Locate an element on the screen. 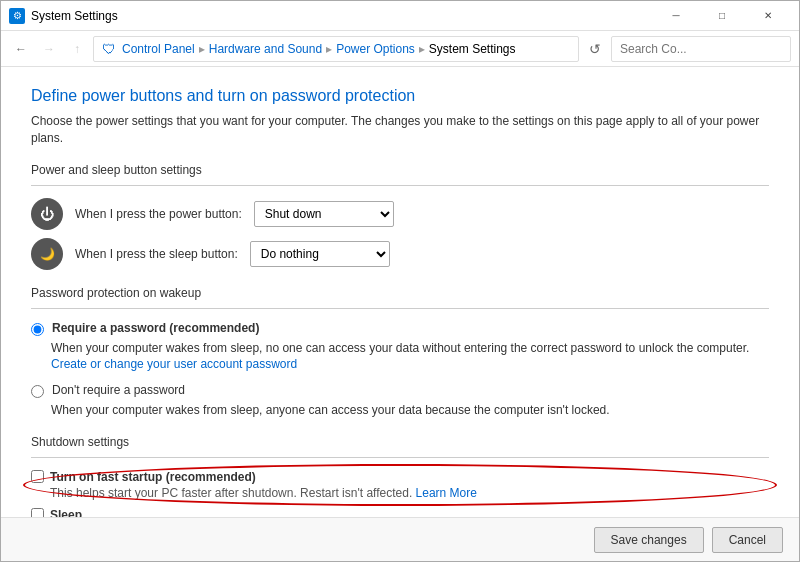 This screenshot has height=562, width=800. window-controls: ─ □ ✕ is located at coordinates (722, 16).